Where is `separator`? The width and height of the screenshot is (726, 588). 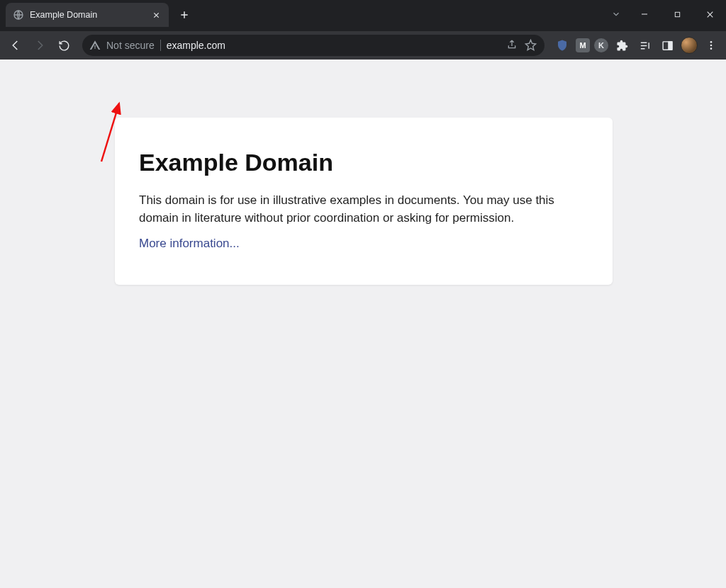 separator is located at coordinates (160, 45).